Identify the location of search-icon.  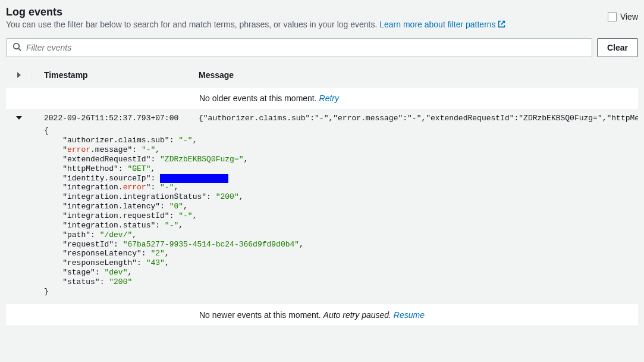
(17, 48).